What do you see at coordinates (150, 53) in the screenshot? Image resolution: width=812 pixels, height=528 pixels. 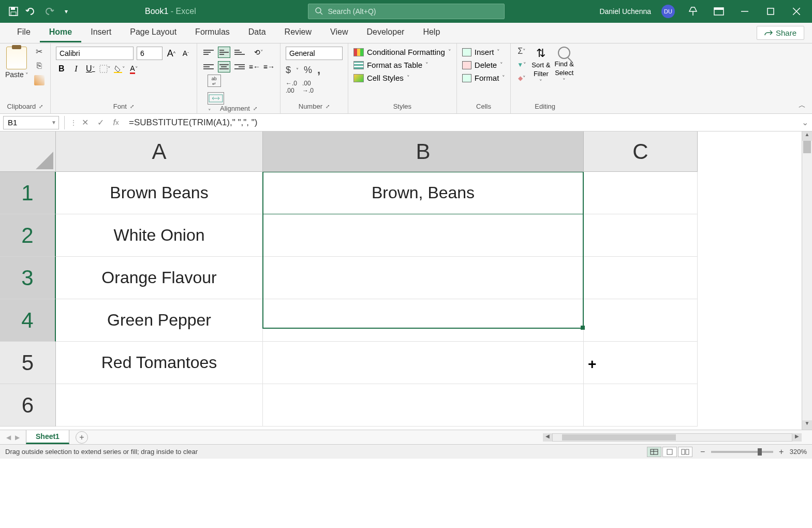 I see `font-size-select` at bounding box center [150, 53].